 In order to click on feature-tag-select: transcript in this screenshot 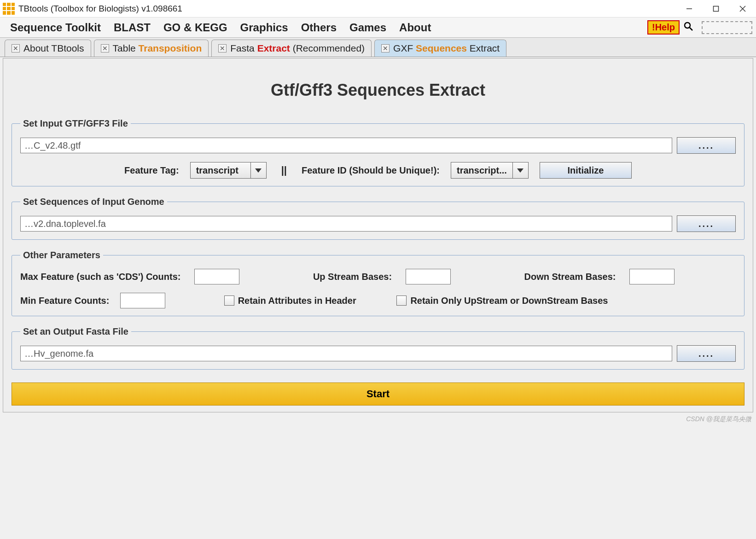, I will do `click(228, 170)`.